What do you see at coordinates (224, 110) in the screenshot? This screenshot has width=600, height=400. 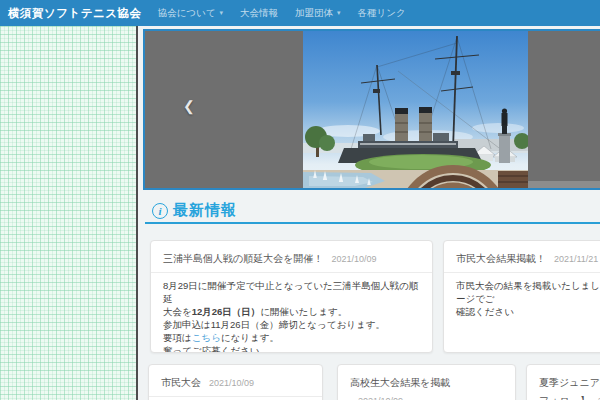 I see `carousel-prev-area: ❮` at bounding box center [224, 110].